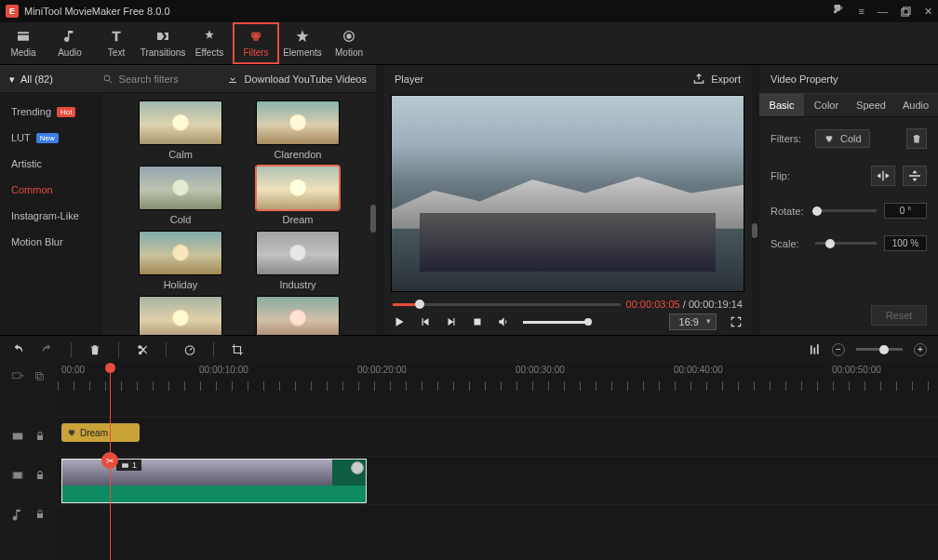 The height and width of the screenshot is (560, 938). Describe the element at coordinates (181, 195) in the screenshot. I see `filter-thumb-cold: Cold` at that location.